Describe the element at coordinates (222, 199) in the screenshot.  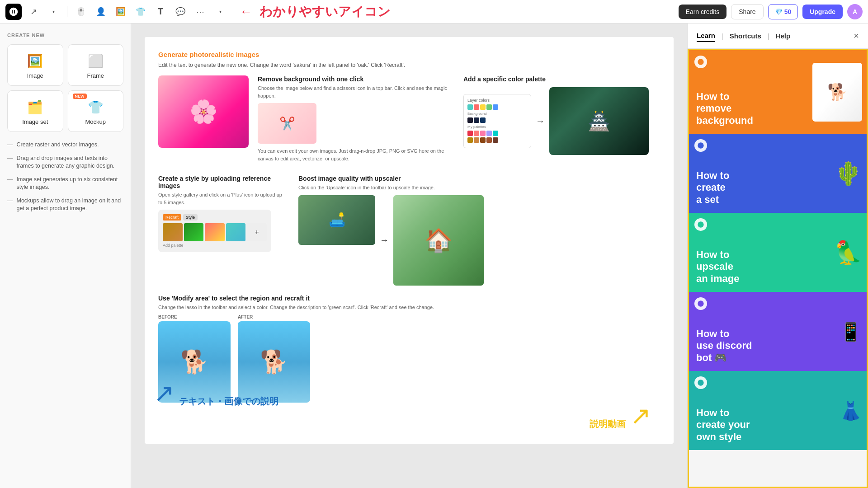
I see `create-style-desc: Open style gallery and click on a 'Plus'…` at that location.